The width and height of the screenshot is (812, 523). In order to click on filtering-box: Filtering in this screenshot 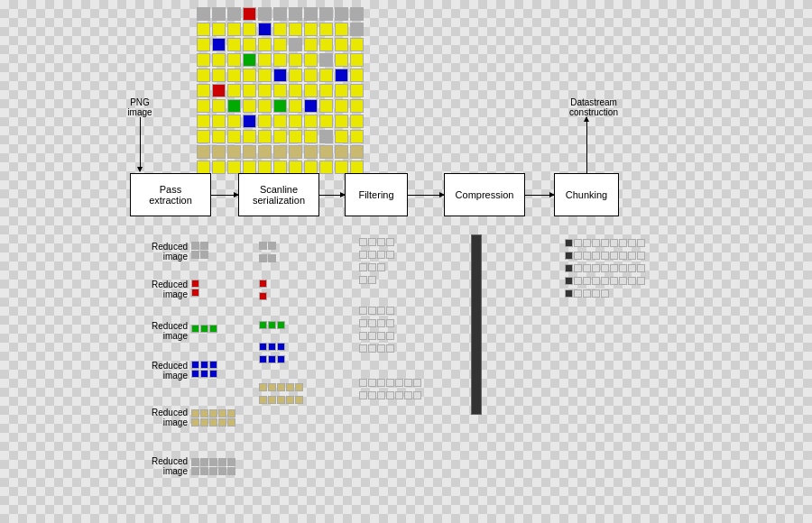, I will do `click(376, 195)`.